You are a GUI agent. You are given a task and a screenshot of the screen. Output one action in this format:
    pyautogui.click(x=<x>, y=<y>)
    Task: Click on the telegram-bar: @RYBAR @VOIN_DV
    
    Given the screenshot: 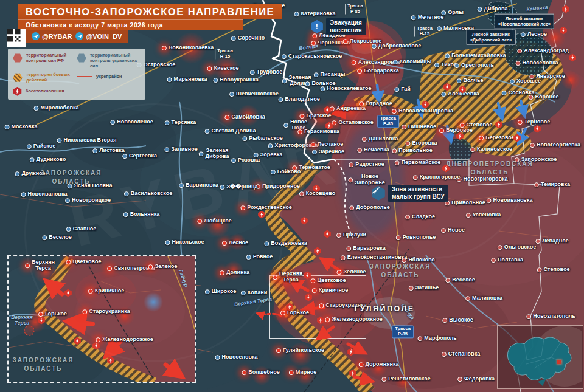 What is the action you would take?
    pyautogui.click(x=77, y=36)
    